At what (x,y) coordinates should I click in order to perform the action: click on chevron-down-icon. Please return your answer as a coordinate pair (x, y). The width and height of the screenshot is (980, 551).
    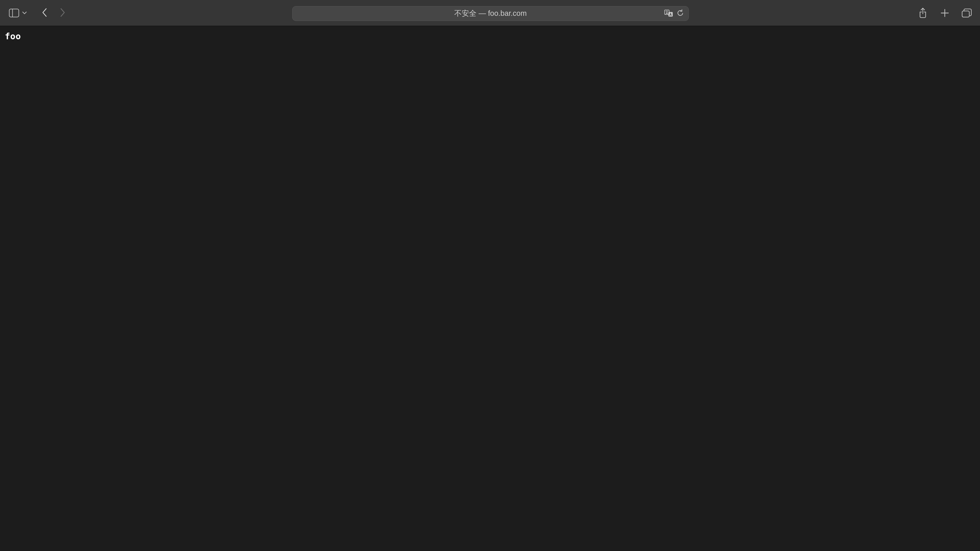
    Looking at the image, I should click on (24, 13).